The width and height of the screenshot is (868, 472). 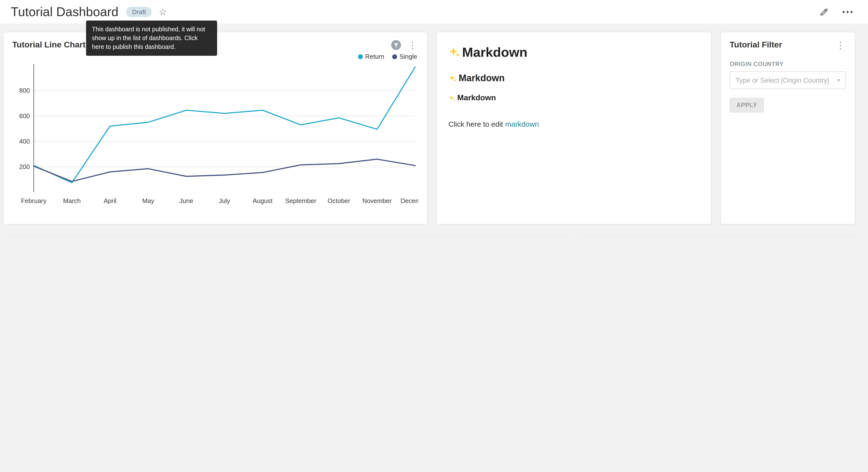 I want to click on draft-badge: Draft, so click(x=139, y=12).